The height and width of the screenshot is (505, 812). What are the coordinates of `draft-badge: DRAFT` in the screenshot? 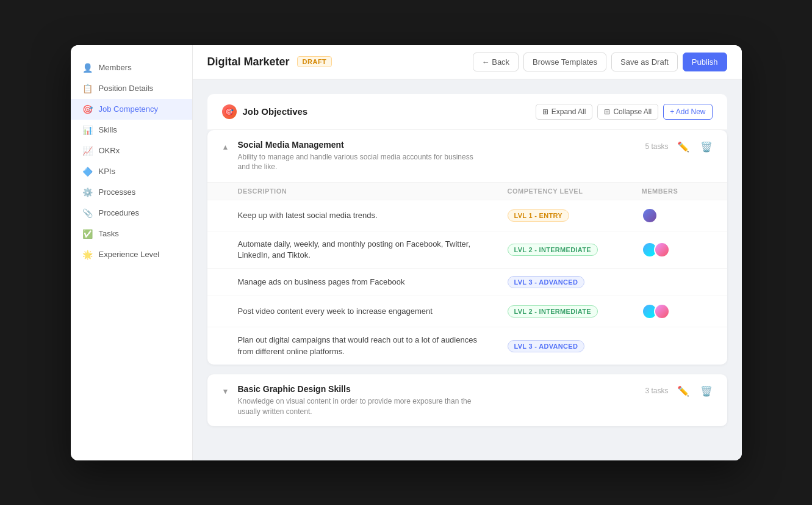 It's located at (315, 62).